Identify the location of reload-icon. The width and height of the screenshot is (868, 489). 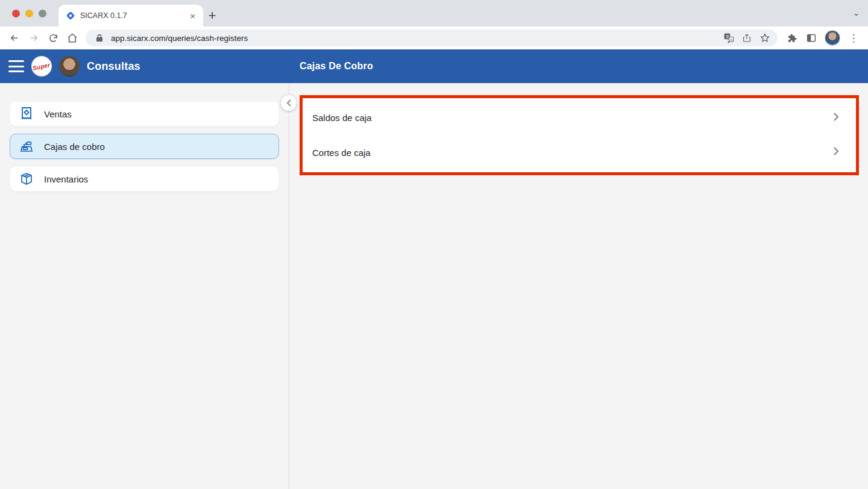
(53, 38).